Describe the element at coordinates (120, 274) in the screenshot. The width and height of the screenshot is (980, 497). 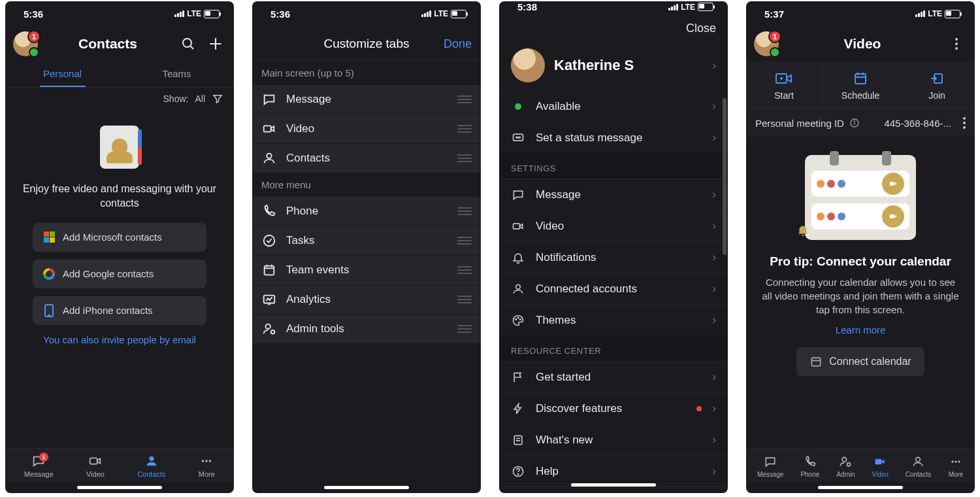
I see `add-google-contacts-button: Add Google contacts` at that location.